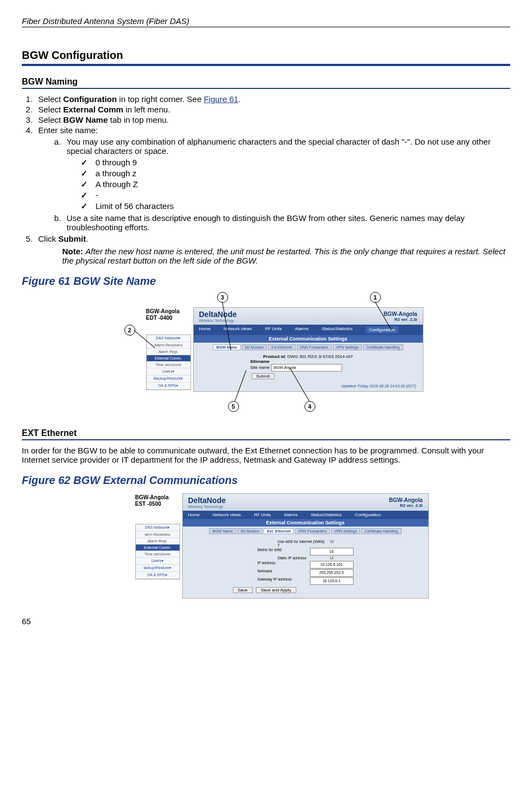 This screenshot has width=532, height=801. Describe the element at coordinates (296, 195) in the screenshot. I see `check-item: -` at that location.